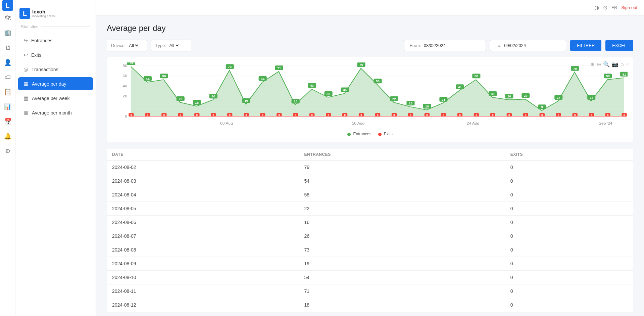 The height and width of the screenshot is (316, 644). Describe the element at coordinates (161, 46) in the screenshot. I see `type-label: Type:` at that location.